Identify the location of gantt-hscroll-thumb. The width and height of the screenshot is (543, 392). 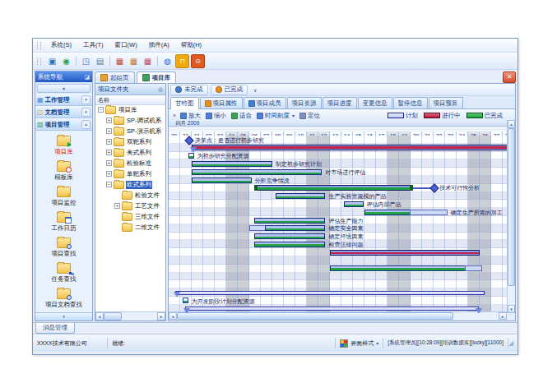
(315, 316).